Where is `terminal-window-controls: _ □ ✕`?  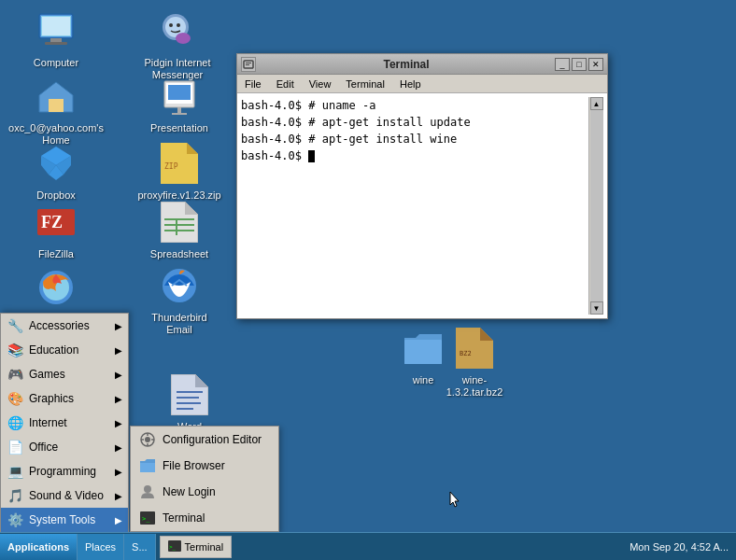 terminal-window-controls: _ □ ✕ is located at coordinates (579, 64).